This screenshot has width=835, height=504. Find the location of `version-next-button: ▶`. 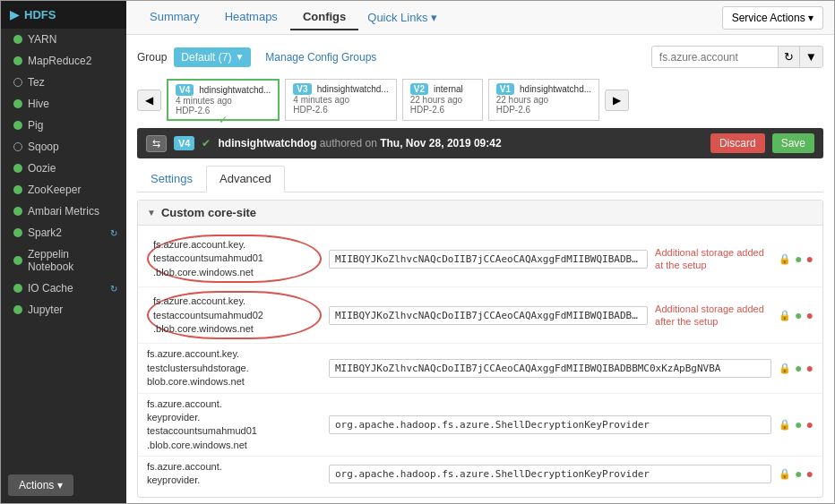

version-next-button: ▶ is located at coordinates (616, 100).